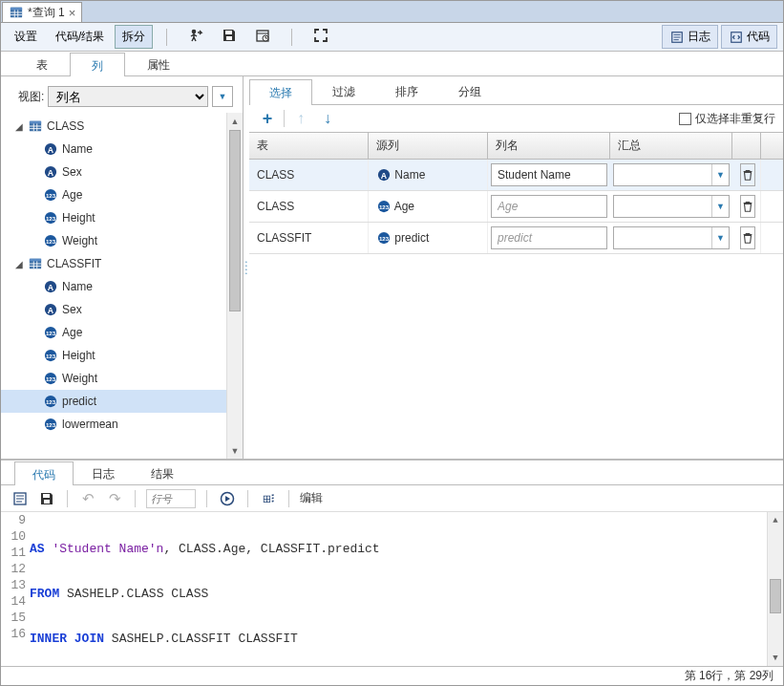 This screenshot has height=686, width=784. I want to click on collapse-icon: ◢, so click(19, 264).